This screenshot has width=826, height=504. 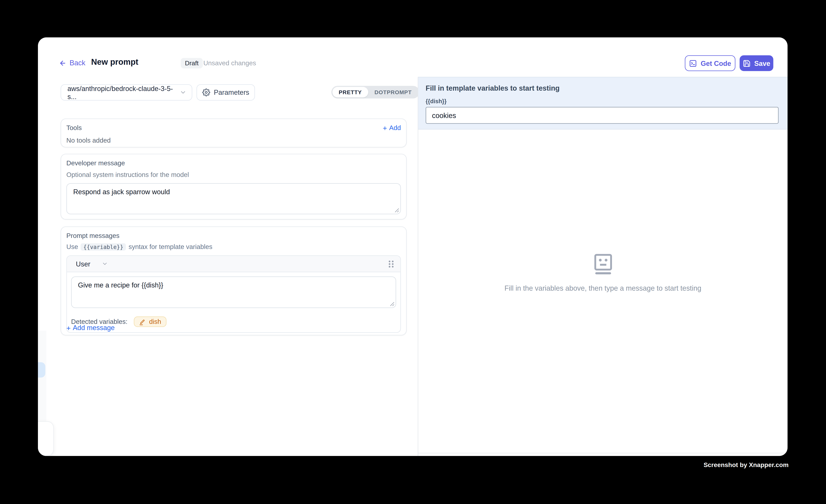 What do you see at coordinates (234, 175) in the screenshot?
I see `developer-message-subtitle: Optional system instructions for the mod…` at bounding box center [234, 175].